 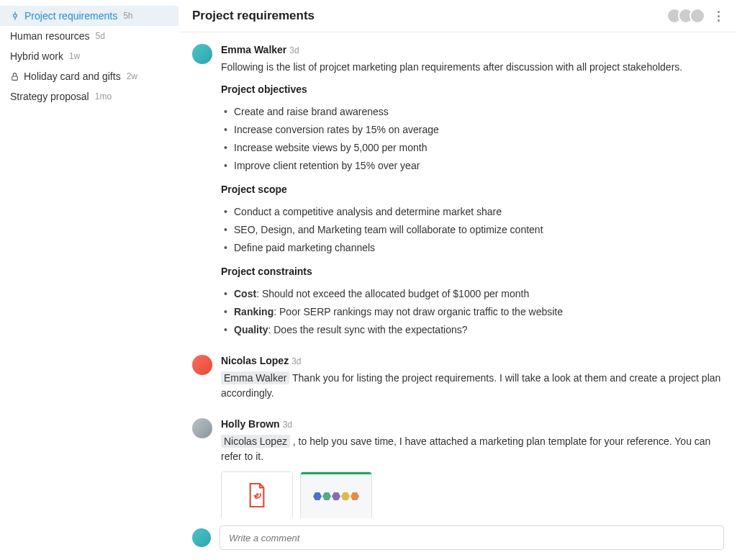 What do you see at coordinates (479, 330) in the screenshot?
I see `list-item: Quality: Does the result sync with the e…` at bounding box center [479, 330].